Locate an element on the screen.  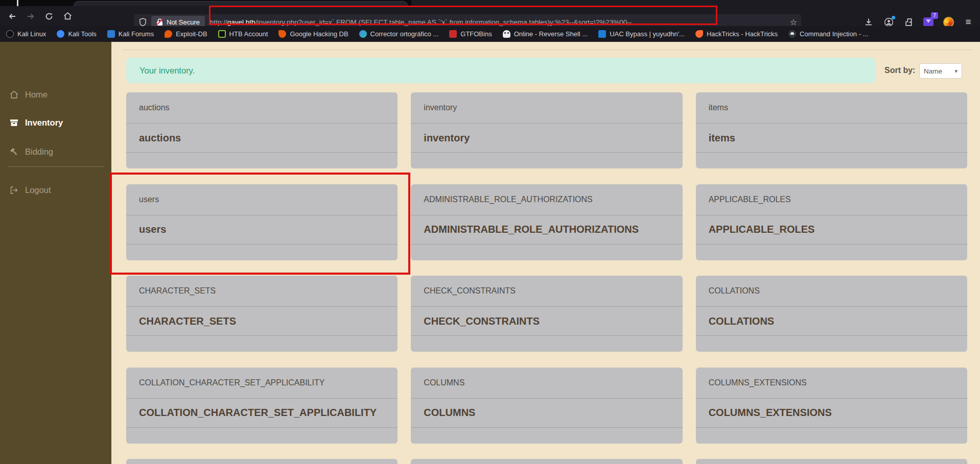
card-header-label: COLUMNS is located at coordinates (547, 383).